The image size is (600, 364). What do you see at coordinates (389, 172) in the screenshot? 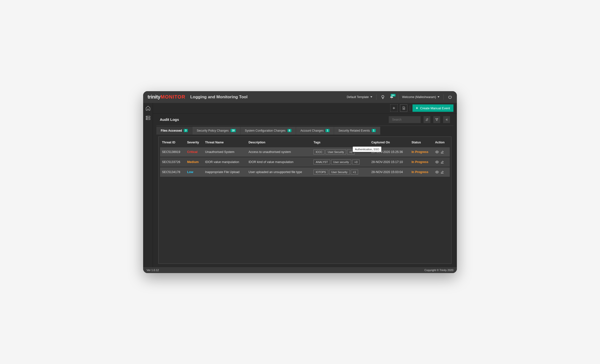
I see `captured-on-cell: 28-NOV-2020 15:03:04` at bounding box center [389, 172].